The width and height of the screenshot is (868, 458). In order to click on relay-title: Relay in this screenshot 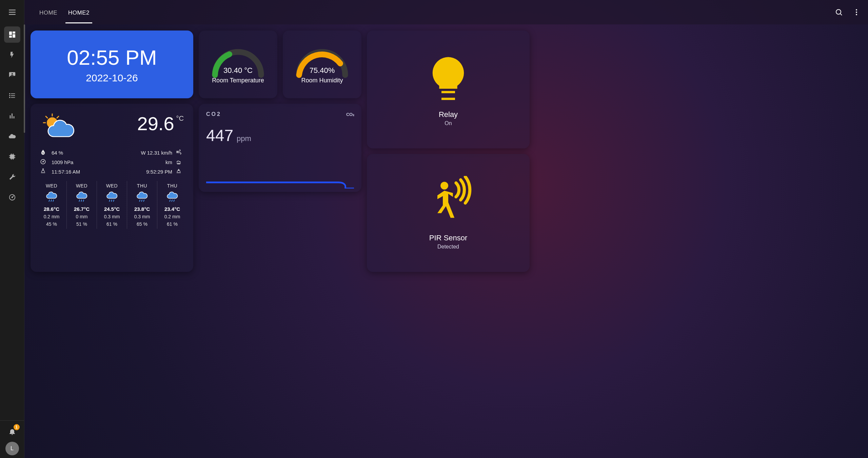, I will do `click(448, 115)`.